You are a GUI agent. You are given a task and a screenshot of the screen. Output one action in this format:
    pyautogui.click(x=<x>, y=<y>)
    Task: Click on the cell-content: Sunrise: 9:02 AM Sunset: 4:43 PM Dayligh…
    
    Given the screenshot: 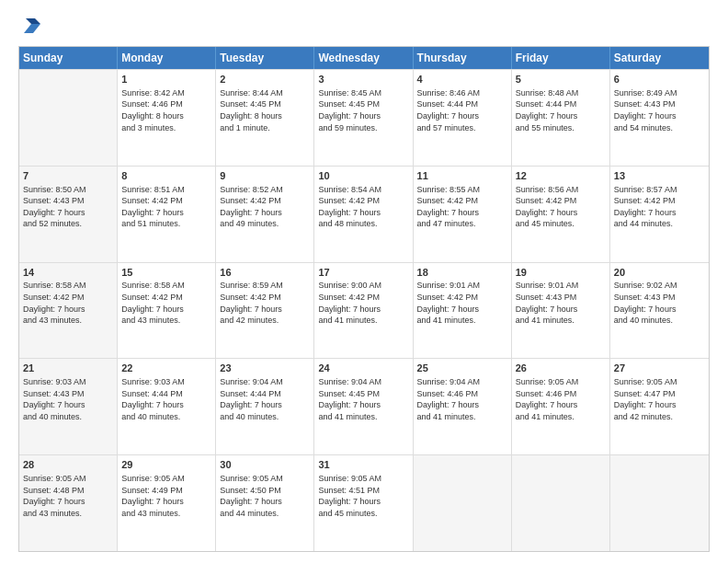 What is the action you would take?
    pyautogui.click(x=660, y=303)
    